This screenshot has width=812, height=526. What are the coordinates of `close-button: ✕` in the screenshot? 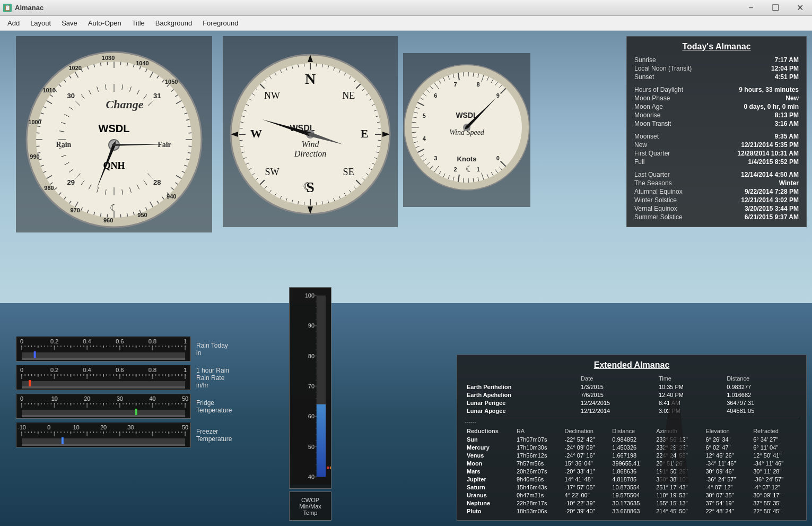 It's located at (800, 8).